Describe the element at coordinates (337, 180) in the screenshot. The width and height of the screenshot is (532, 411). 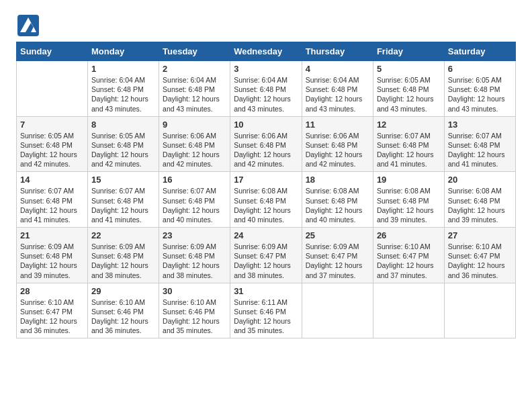
I see `day-number: 18` at that location.